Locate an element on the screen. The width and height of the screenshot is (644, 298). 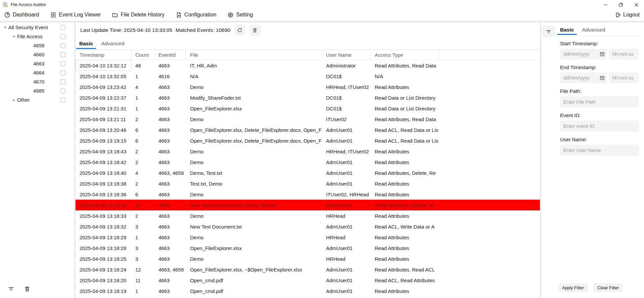
table-row-highlighted: 2025-04-09 13:18:35104663New Text Docume… is located at coordinates (308, 205).